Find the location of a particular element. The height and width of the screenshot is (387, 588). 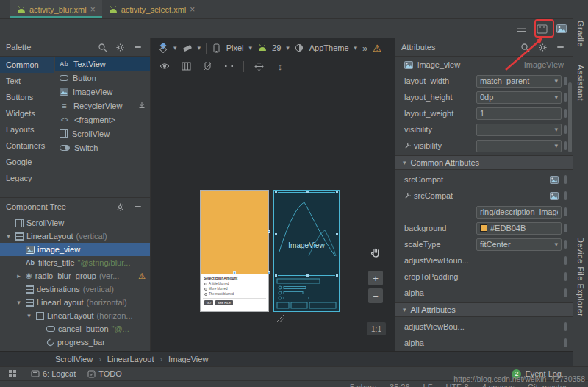

warnings-indicator-icon: ⚠ is located at coordinates (377, 49).